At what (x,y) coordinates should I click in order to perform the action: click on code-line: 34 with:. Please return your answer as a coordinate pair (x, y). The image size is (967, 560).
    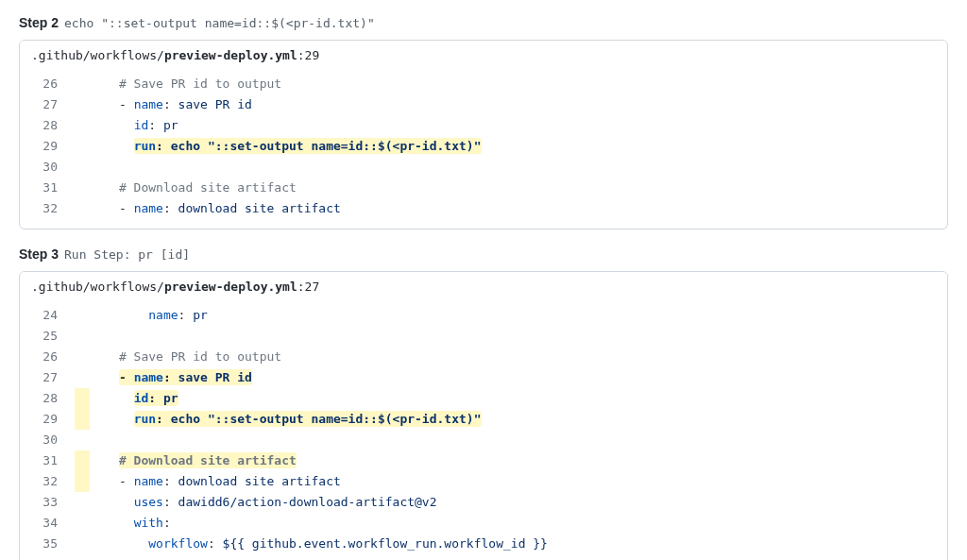
    Looking at the image, I should click on (484, 523).